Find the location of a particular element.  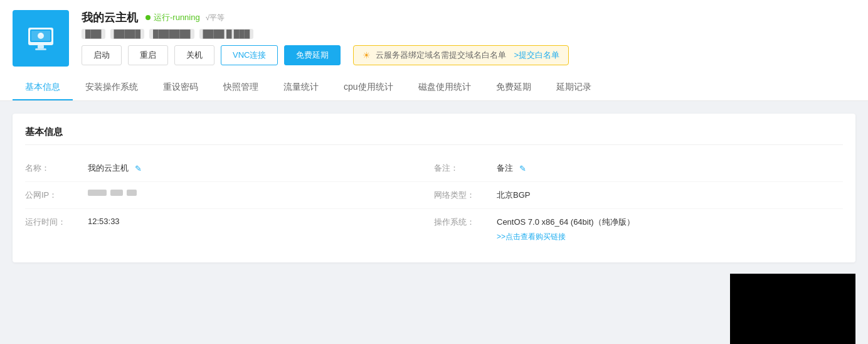

info-row-ip: 公网IP： is located at coordinates (230, 196).